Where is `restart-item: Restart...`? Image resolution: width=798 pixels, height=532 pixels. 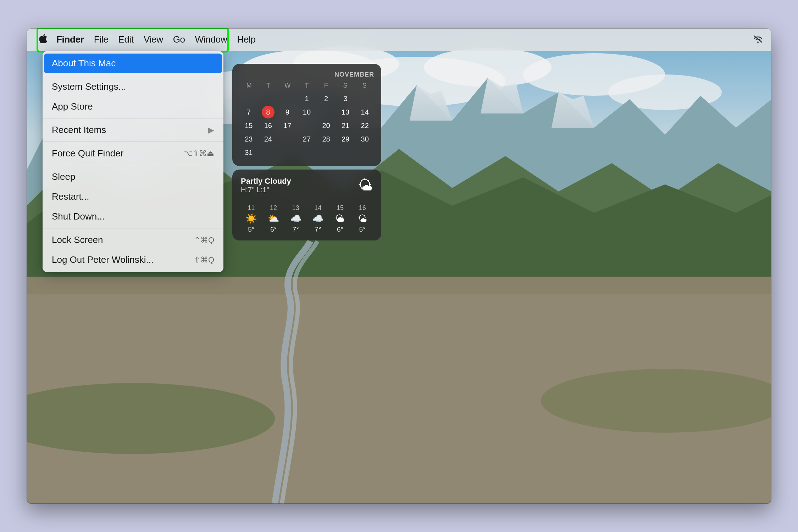 restart-item: Restart... is located at coordinates (133, 196).